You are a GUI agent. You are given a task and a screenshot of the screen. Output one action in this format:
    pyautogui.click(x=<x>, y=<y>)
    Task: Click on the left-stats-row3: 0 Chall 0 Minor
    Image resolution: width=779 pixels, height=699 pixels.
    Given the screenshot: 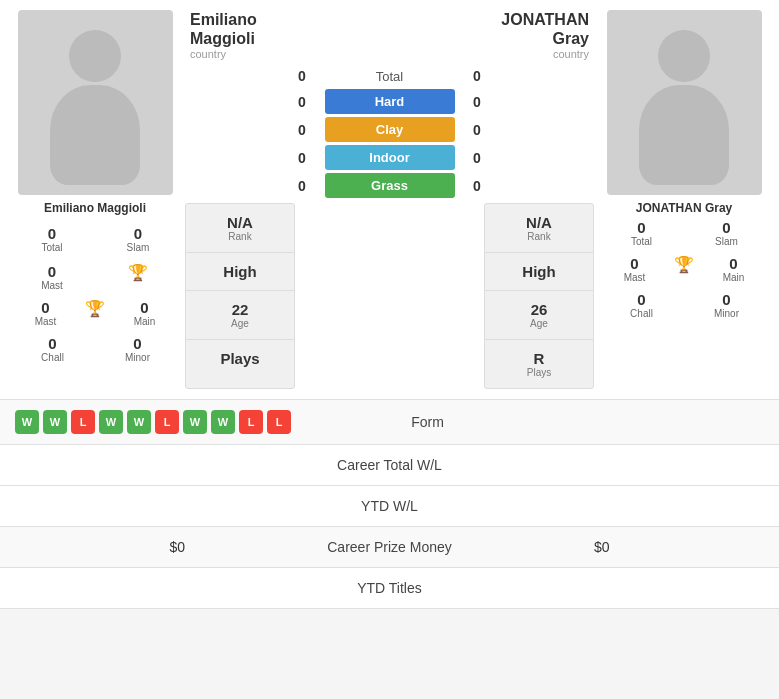 What is the action you would take?
    pyautogui.click(x=95, y=349)
    